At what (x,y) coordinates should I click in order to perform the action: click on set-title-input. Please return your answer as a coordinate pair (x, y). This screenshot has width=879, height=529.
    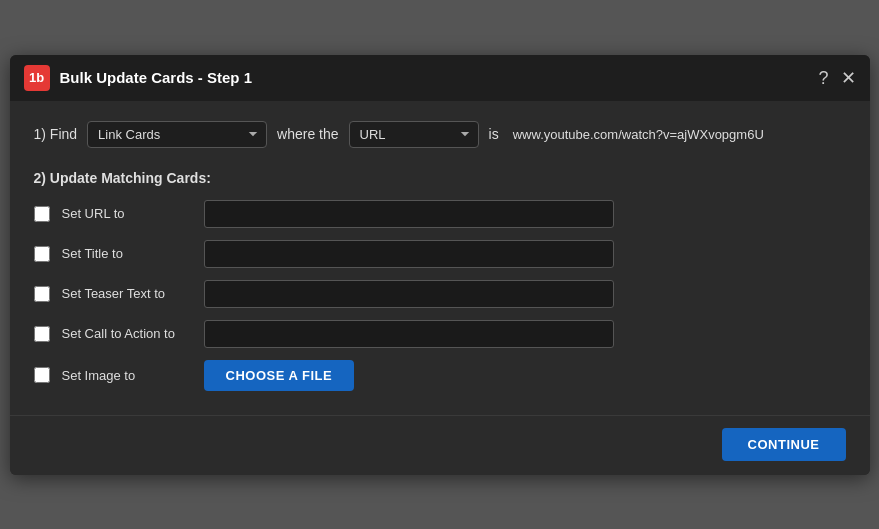
    Looking at the image, I should click on (409, 254).